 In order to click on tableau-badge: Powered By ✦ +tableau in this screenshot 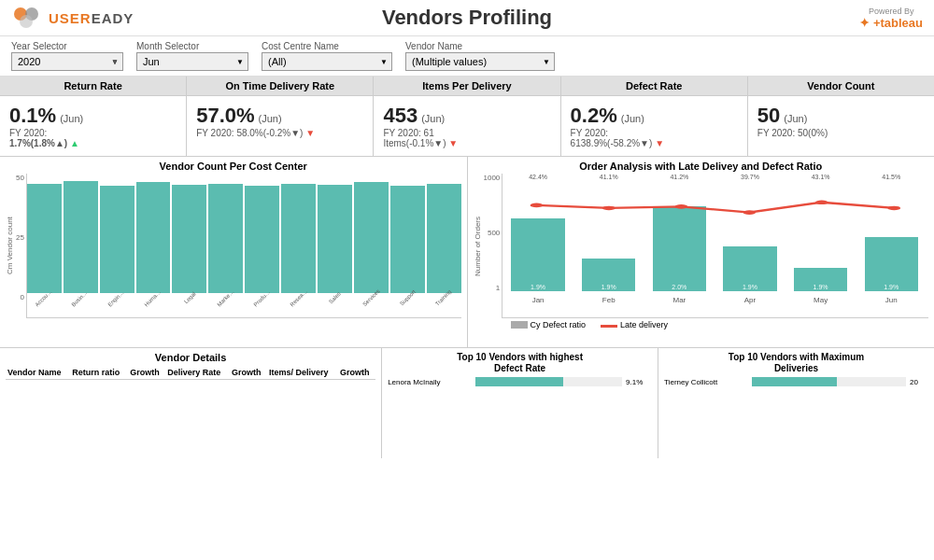, I will do `click(891, 19)`.